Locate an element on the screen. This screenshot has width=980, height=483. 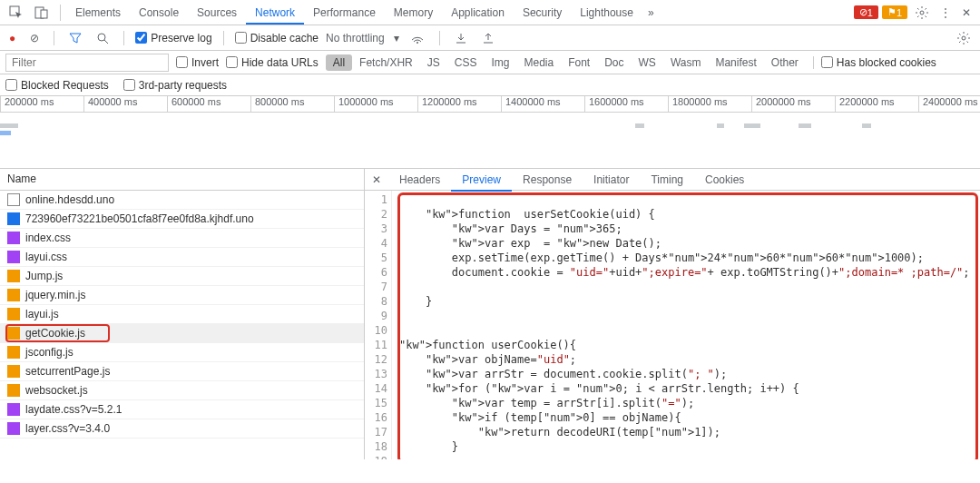
request-row: laydate.css?v=5.2.1 is located at coordinates (181, 410).